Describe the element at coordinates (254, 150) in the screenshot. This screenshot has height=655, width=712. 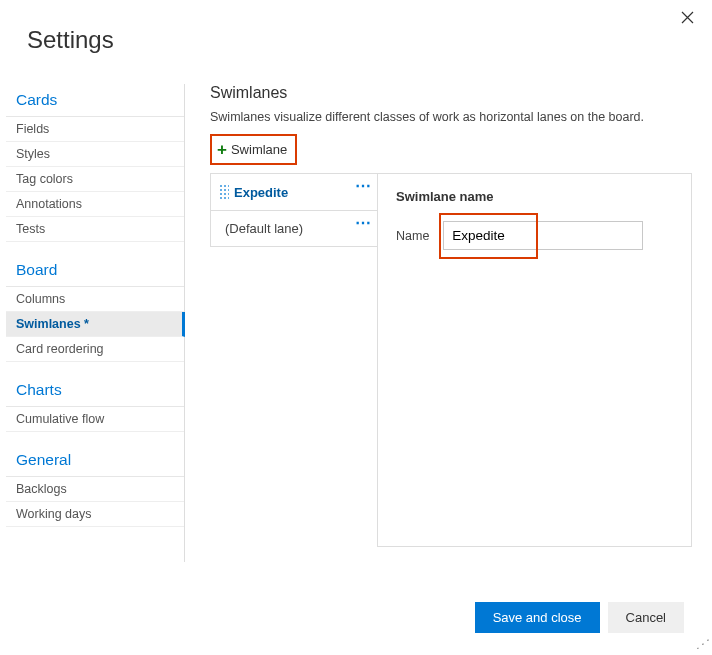
I see `add-swimlane-button: + Swimlane` at that location.